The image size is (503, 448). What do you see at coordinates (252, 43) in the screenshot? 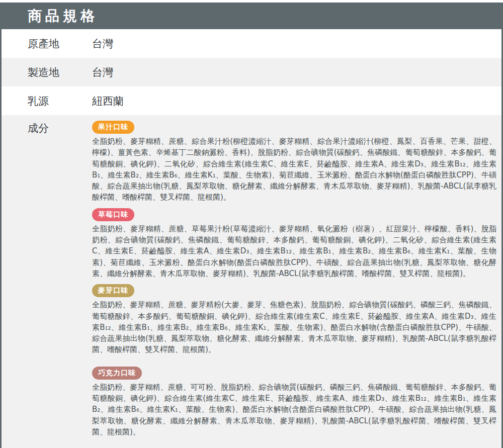
I see `spec-row-origin: 原產地 台灣` at bounding box center [252, 43].